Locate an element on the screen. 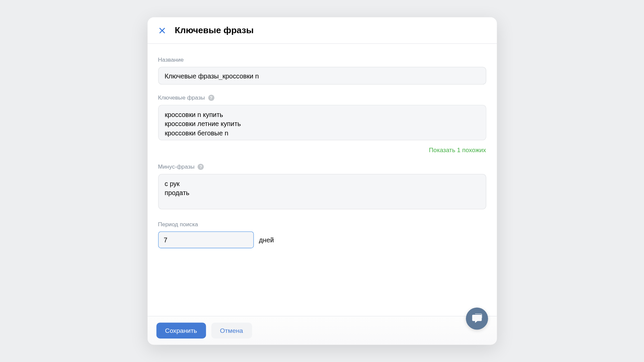 The image size is (644, 362). keywords-label-text: Ключевые фразы is located at coordinates (181, 98).